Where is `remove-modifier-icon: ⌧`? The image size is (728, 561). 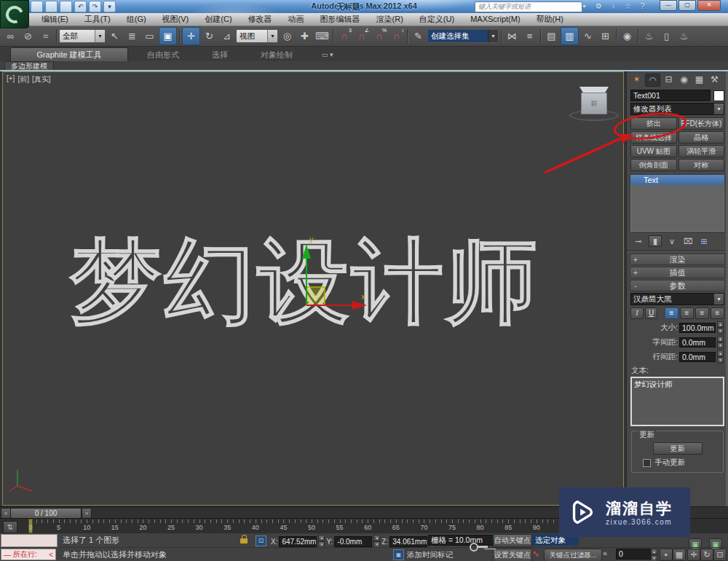
remove-modifier-icon: ⌧ is located at coordinates (688, 241).